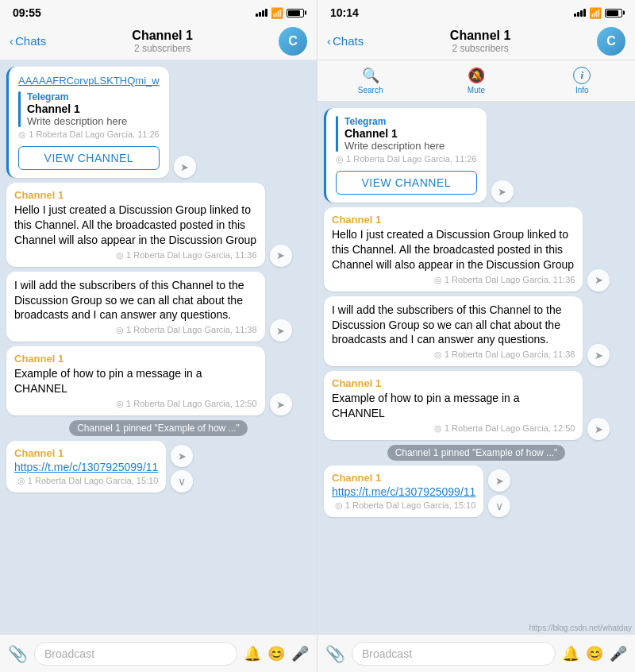 Image resolution: width=635 pixels, height=672 pixels. What do you see at coordinates (335, 654) in the screenshot?
I see `right-attach-icon: 📎` at bounding box center [335, 654].